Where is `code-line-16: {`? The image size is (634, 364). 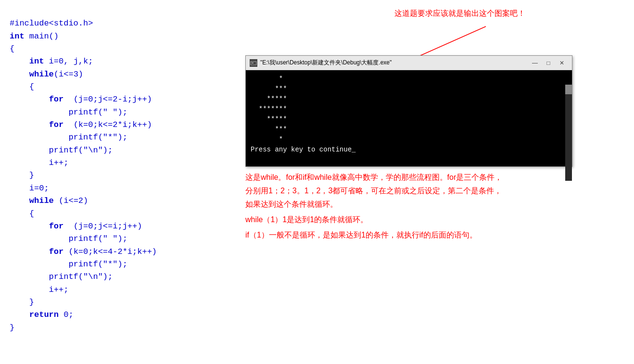
code-line-16: { is located at coordinates (22, 213).